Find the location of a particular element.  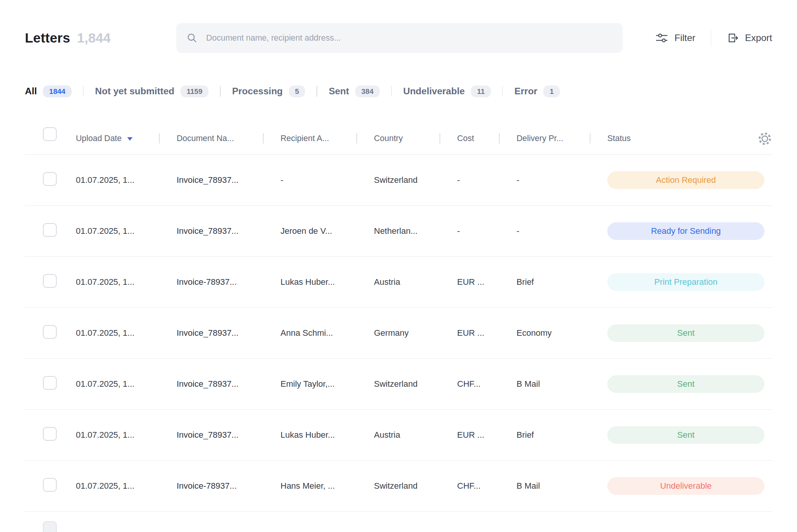

cell-document-name: Invoice-78937... is located at coordinates (228, 486).